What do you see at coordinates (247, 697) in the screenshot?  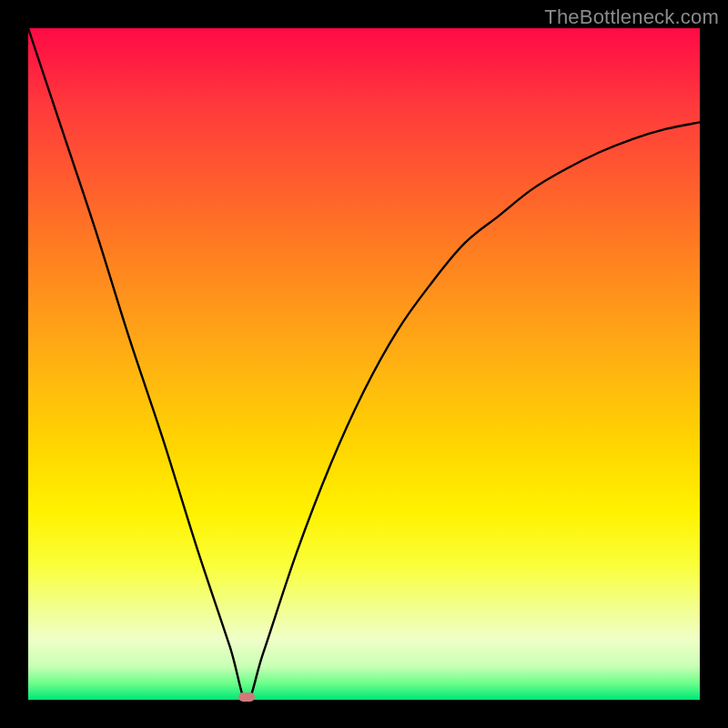 I see `minimum-marker` at bounding box center [247, 697].